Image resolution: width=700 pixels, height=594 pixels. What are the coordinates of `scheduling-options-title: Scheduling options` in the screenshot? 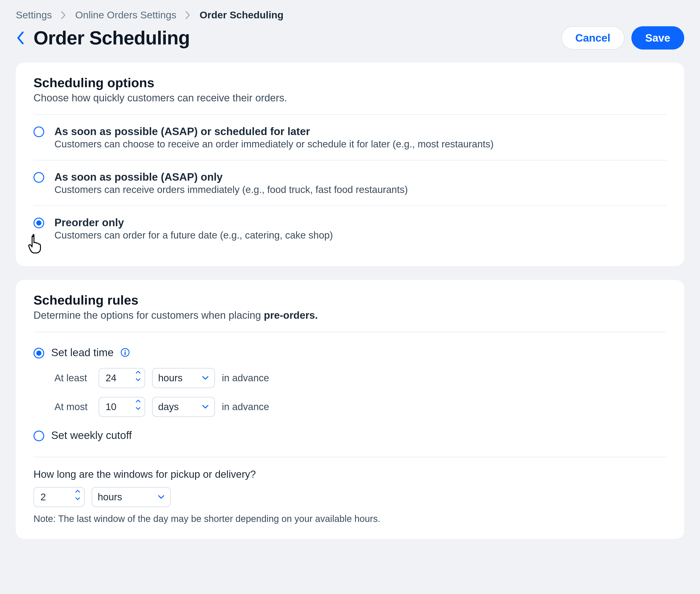 It's located at (350, 83).